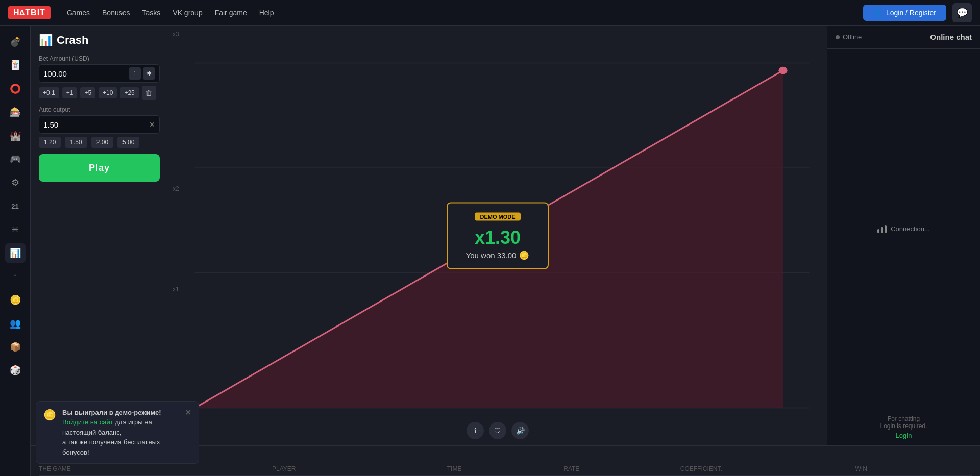 This screenshot has height=476, width=980. Describe the element at coordinates (15, 183) in the screenshot. I see `sidebar-item-gear: ⚙` at that location.